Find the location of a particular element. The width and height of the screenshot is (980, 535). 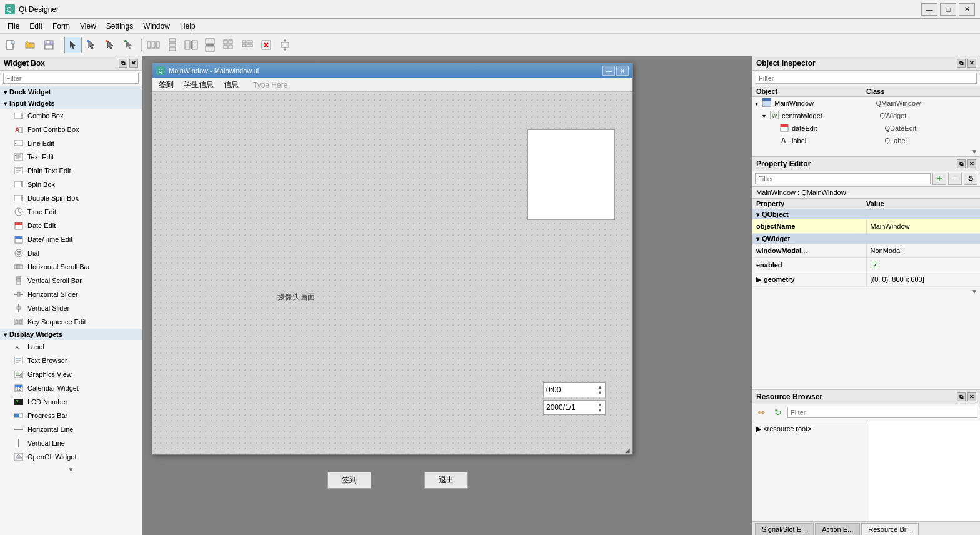

date-arrows: ▲▼ is located at coordinates (600, 408).